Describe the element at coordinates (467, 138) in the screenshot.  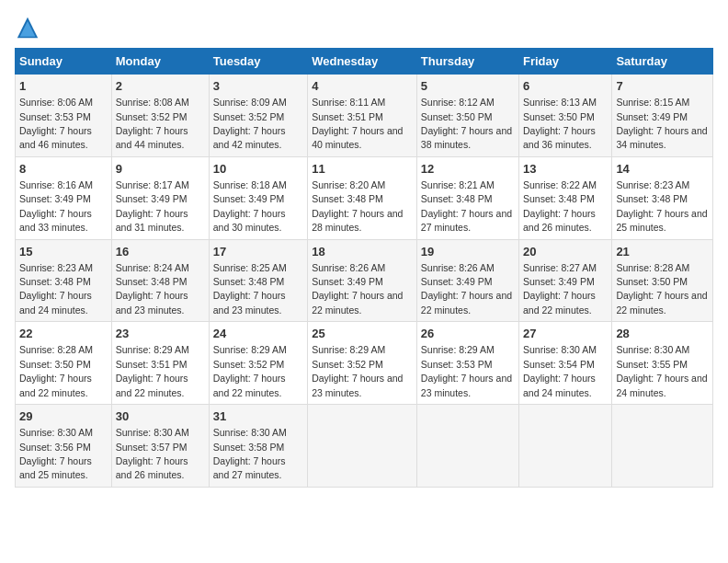
I see `daylight-text: Daylight: 7 hours and 38 minutes.` at that location.